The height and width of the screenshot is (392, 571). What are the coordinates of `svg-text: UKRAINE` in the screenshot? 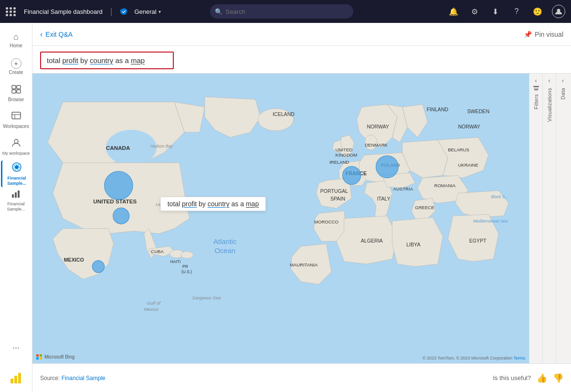 It's located at (468, 165).